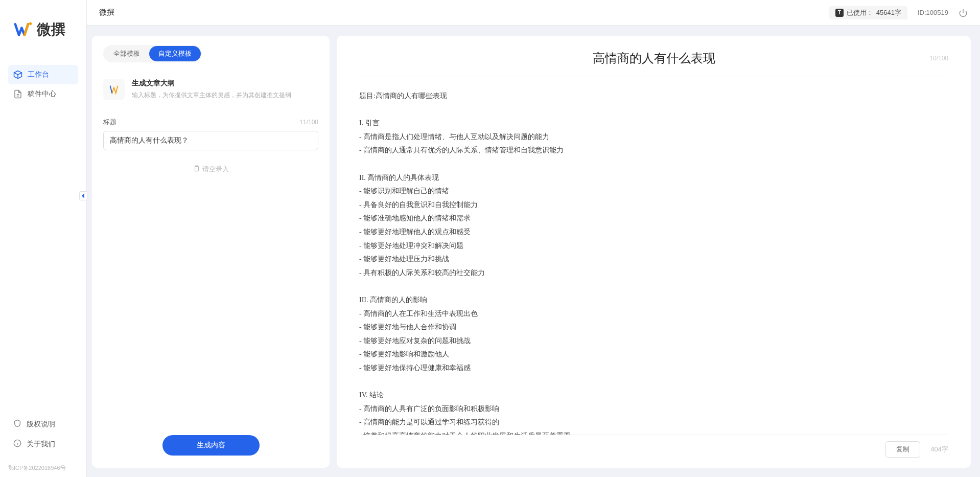  Describe the element at coordinates (654, 58) in the screenshot. I see `doc-title: 高情商的人有什么表现` at that location.